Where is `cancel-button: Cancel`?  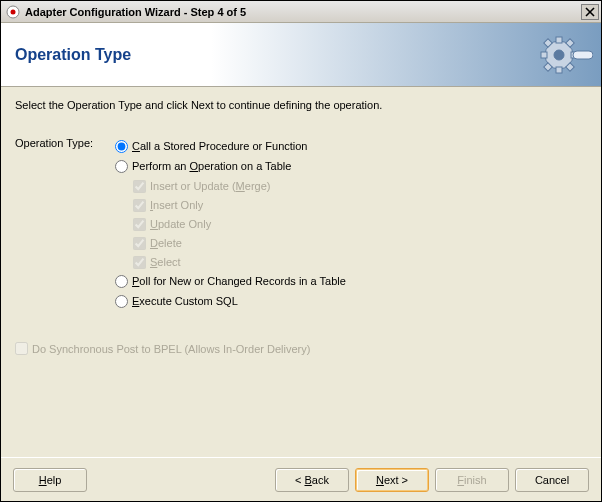 cancel-button: Cancel is located at coordinates (552, 480).